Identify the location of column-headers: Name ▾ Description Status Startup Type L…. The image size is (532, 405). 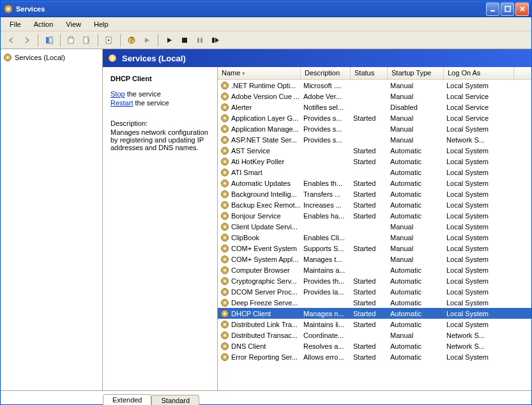
(374, 73).